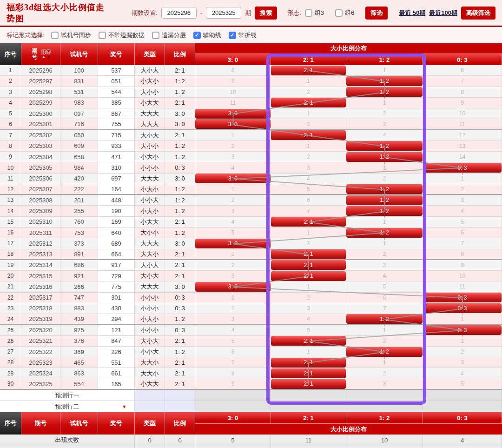  What do you see at coordinates (67, 395) in the screenshot?
I see `prediction-label: 预测行一` at bounding box center [67, 395].